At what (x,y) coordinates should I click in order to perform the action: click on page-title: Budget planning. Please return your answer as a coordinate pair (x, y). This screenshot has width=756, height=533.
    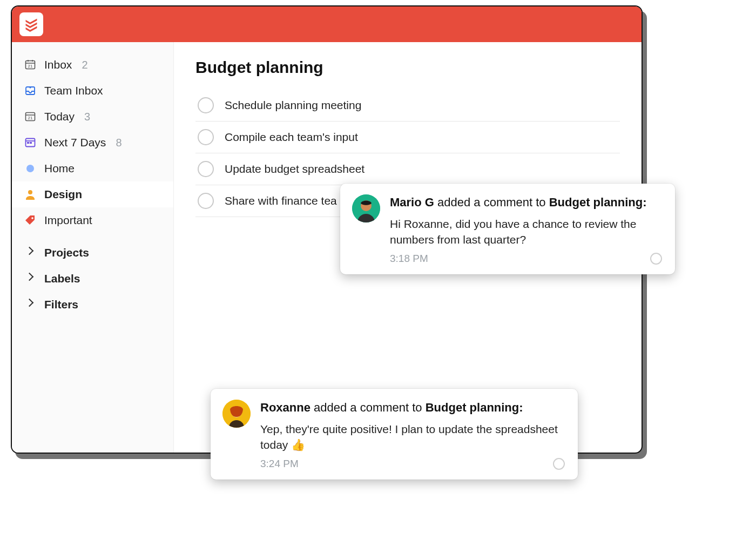
    Looking at the image, I should click on (408, 68).